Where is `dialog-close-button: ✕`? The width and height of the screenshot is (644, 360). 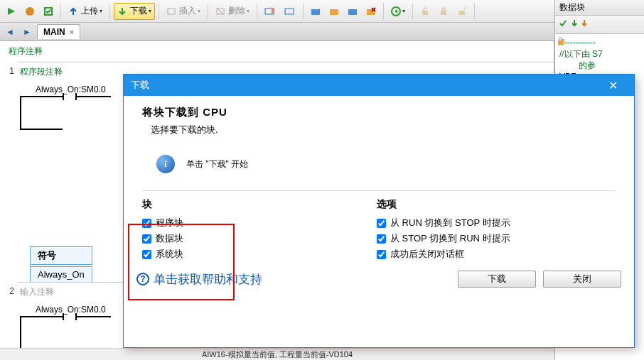 dialog-close-button: ✕ is located at coordinates (613, 85).